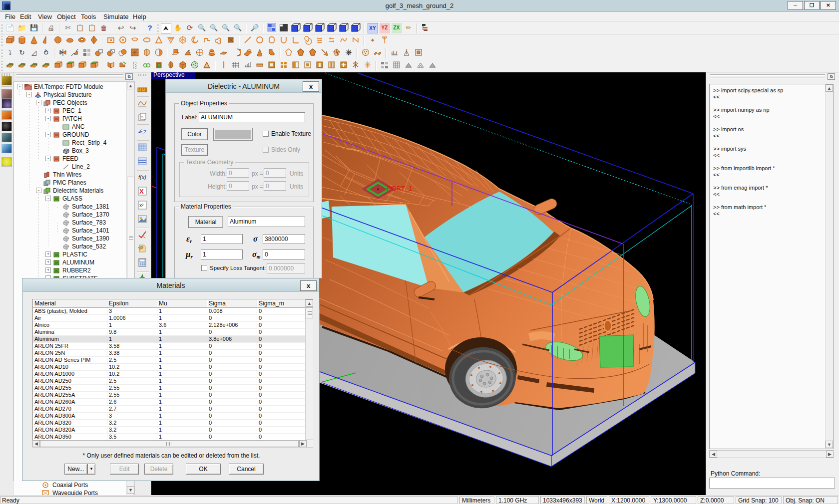  What do you see at coordinates (400, 189) in the screenshot?
I see `svg-text: PORT_1` at bounding box center [400, 189].